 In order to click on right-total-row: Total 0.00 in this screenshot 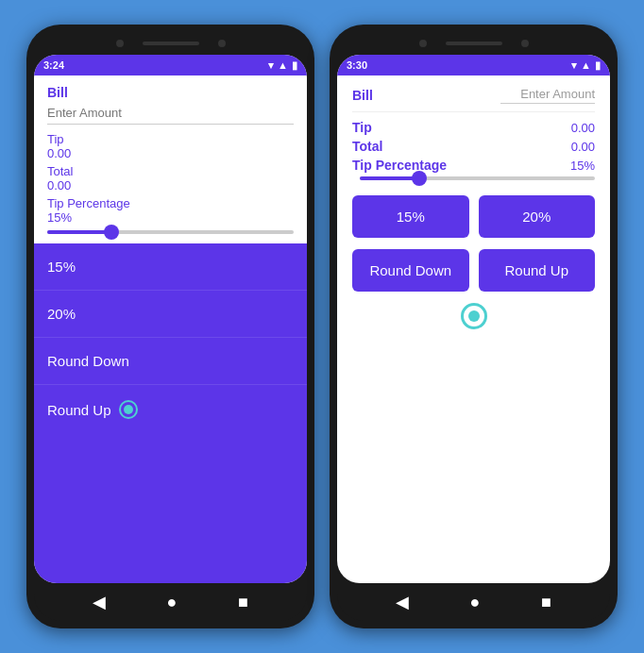, I will do `click(474, 146)`.